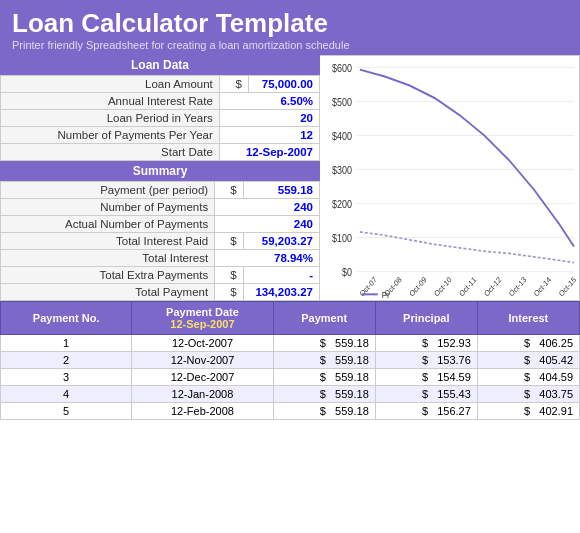 The width and height of the screenshot is (580, 533). What do you see at coordinates (110, 84) in the screenshot?
I see `loan-field-label: Loan Amount` at bounding box center [110, 84].